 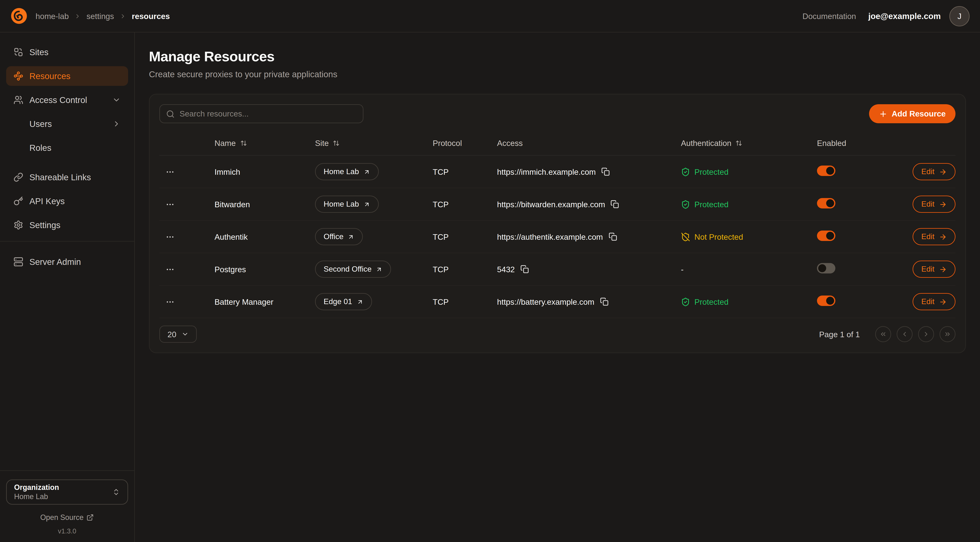 What do you see at coordinates (103, 16) in the screenshot?
I see `breadcrumb: home-lab settings resources` at bounding box center [103, 16].